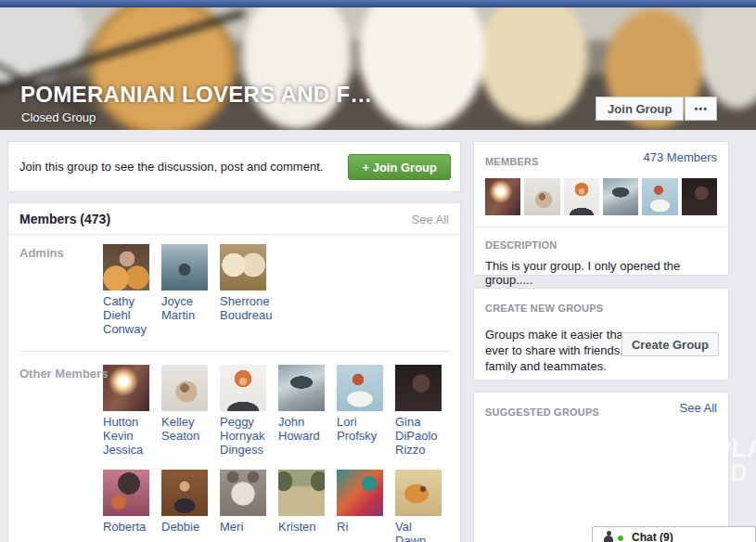 This screenshot has height=542, width=756. Describe the element at coordinates (191, 290) in the screenshot. I see `member-cell: Joyce Martin` at that location.